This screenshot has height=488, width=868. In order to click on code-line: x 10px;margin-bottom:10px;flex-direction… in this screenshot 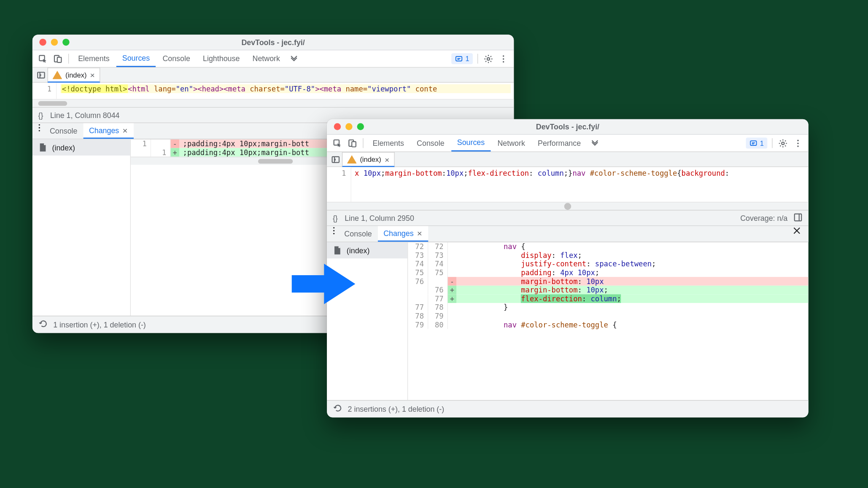, I will do `click(542, 174)`.